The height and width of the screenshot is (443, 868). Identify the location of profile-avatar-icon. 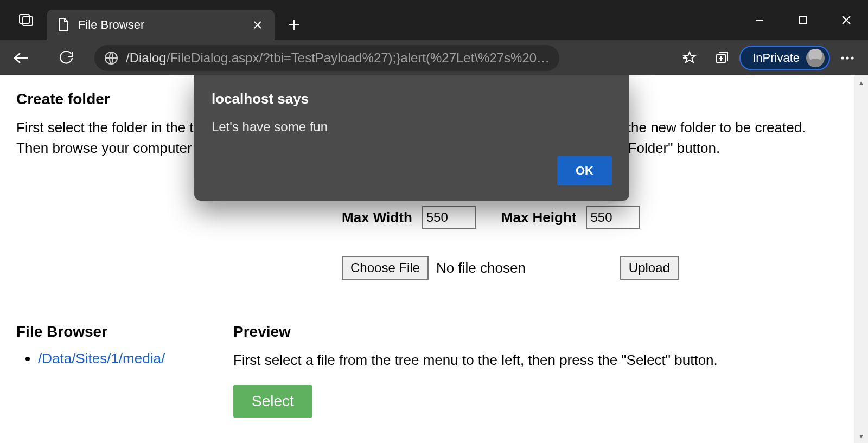
(815, 58).